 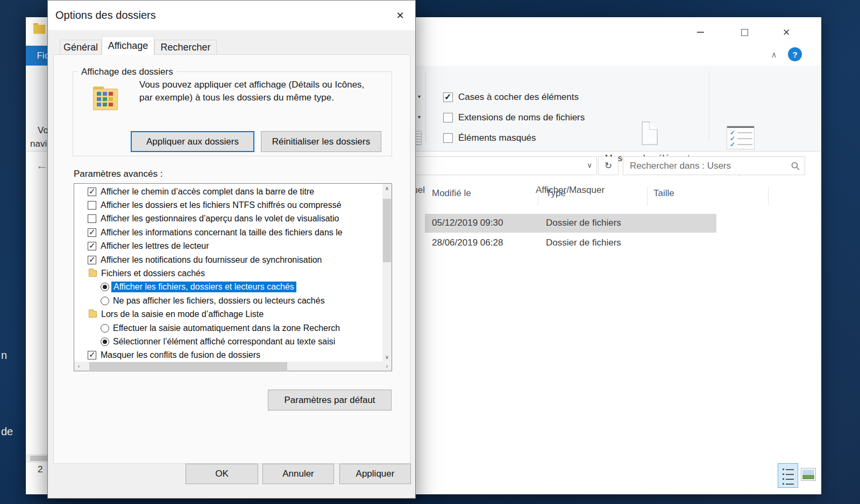 I want to click on options-checklist-icon: ✓ ✓ ✓, so click(x=741, y=138).